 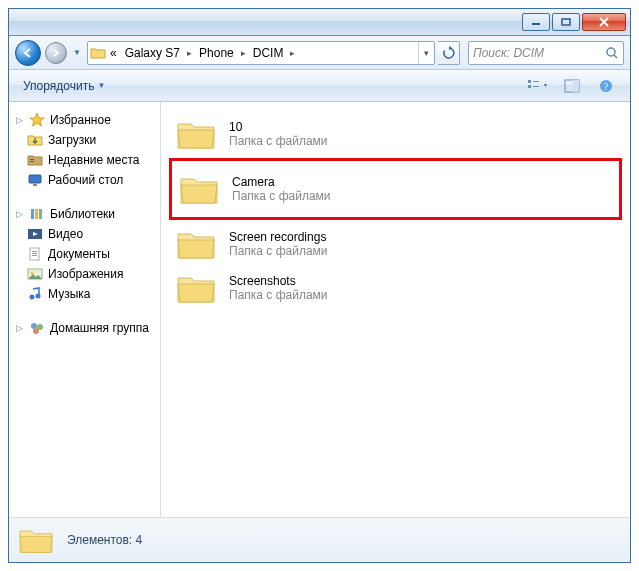 What do you see at coordinates (35, 294) in the screenshot?
I see `music-icon` at bounding box center [35, 294].